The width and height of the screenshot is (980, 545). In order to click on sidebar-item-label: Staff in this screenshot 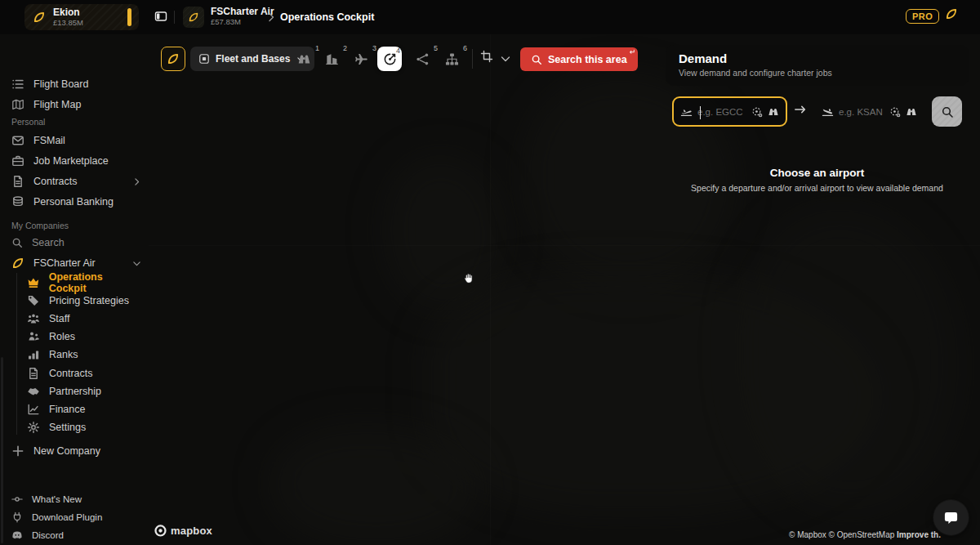, I will do `click(59, 319)`.